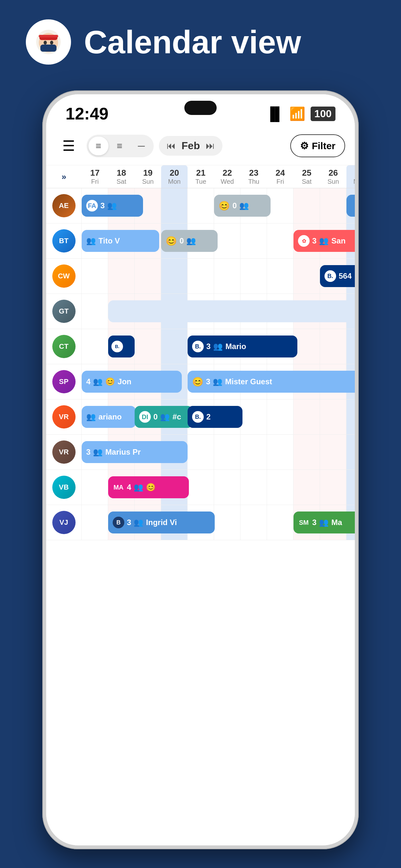 This screenshot has width=401, height=868. Describe the element at coordinates (120, 146) in the screenshot. I see `view-toggle-group: ≡ ≡ ─` at that location.